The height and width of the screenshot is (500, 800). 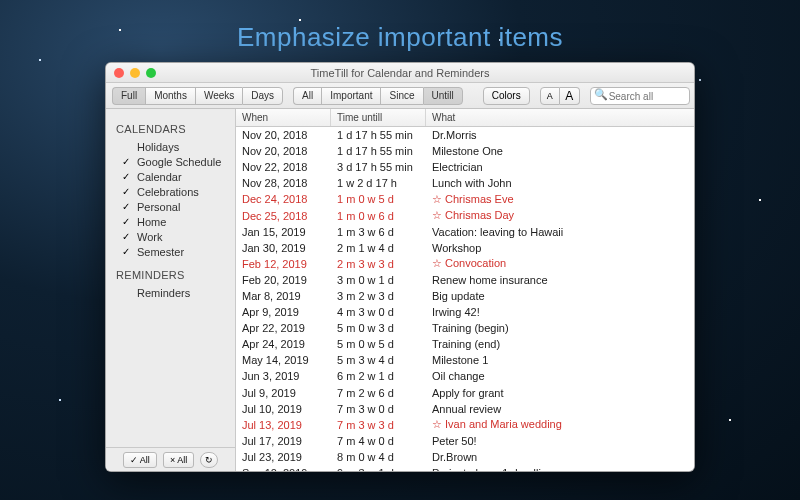 I want to click on close-icon, so click(x=119, y=73).